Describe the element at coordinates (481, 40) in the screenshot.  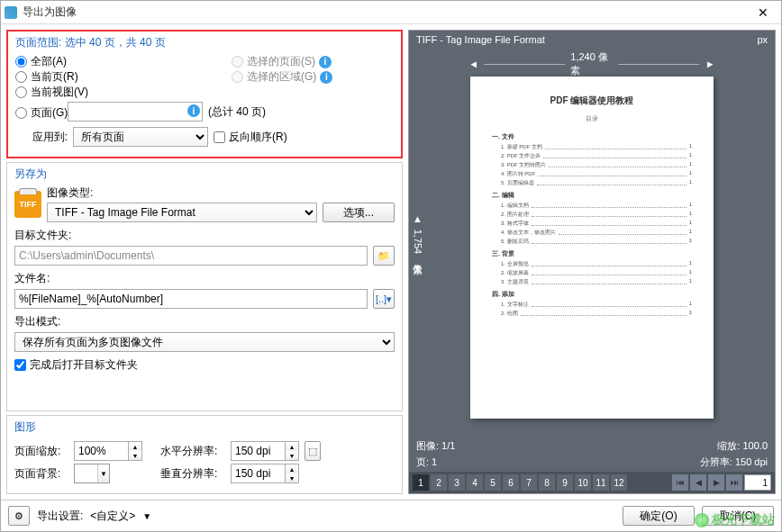
I see `preview-format: TIFF - Tag Image File Format` at that location.